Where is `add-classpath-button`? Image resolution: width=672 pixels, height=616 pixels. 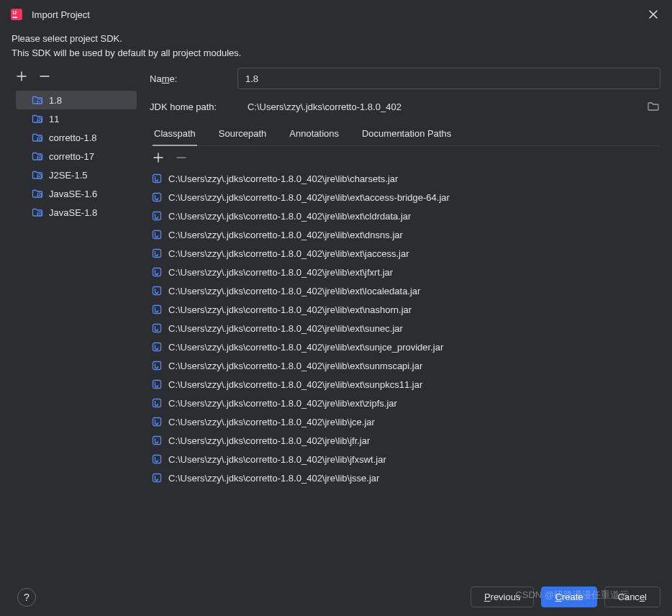
add-classpath-button is located at coordinates (158, 158).